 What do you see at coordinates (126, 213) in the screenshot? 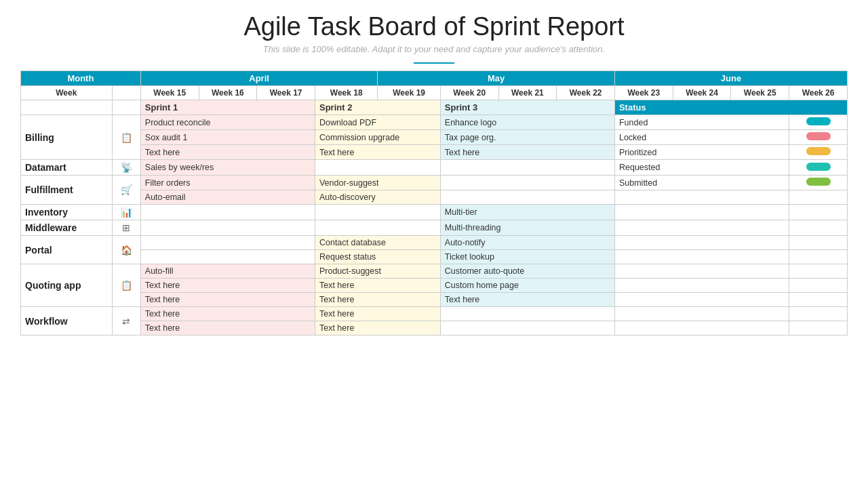
I see `row-icon-inventory: 📊` at bounding box center [126, 213].